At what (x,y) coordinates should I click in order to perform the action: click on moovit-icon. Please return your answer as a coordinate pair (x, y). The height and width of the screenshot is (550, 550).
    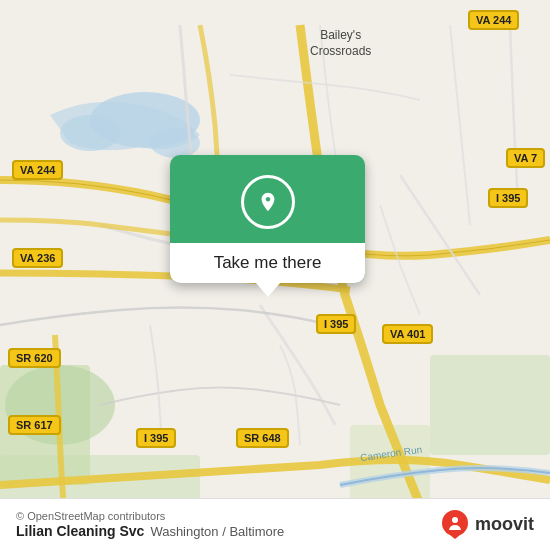
    Looking at the image, I should click on (455, 525).